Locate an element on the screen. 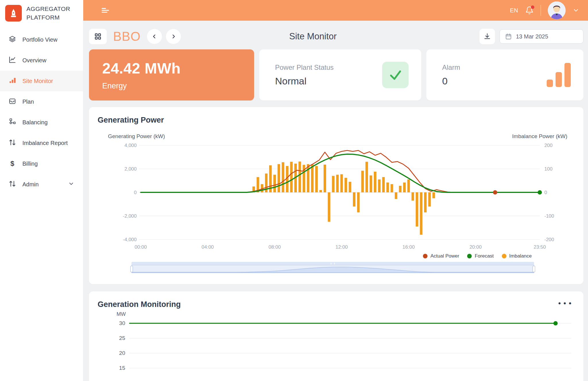  sidebar-item-label: Billing is located at coordinates (30, 164).